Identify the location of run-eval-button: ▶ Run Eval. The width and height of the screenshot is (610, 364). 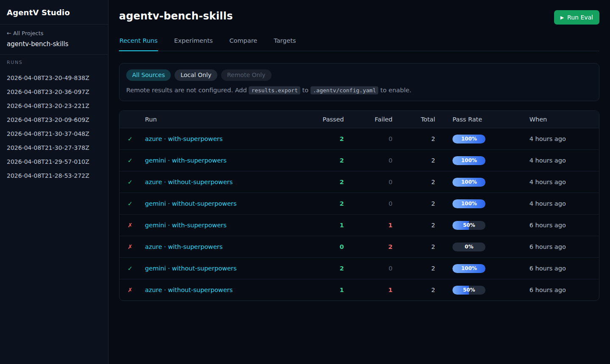
(577, 17).